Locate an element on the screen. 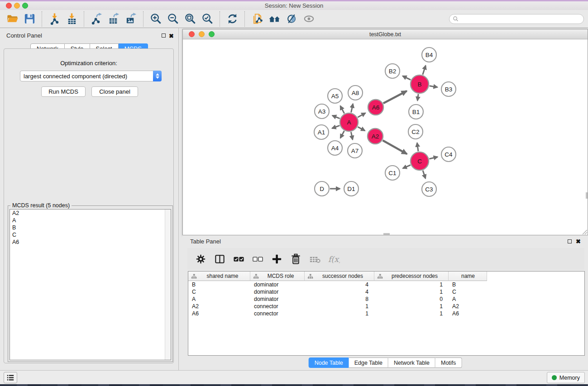  tab-network-table: Network Table is located at coordinates (412, 363).